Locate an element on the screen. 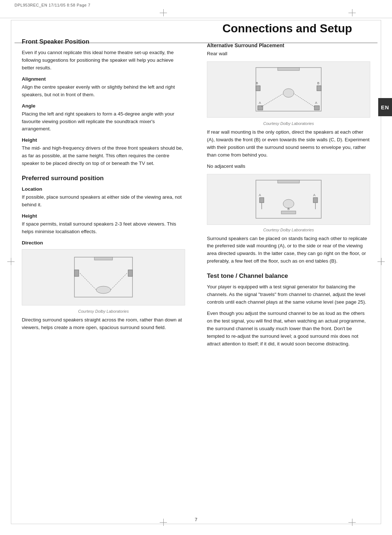  alignment-text: Align the centre speaker evenly with or … is located at coordinates (103, 91).